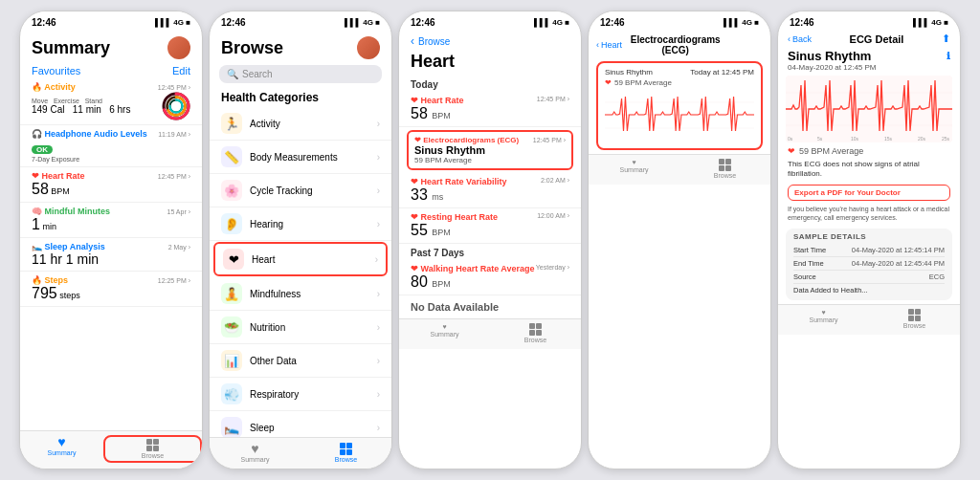 The image size is (980, 480). I want to click on tab-summary-5: ♥ Summary, so click(823, 319).